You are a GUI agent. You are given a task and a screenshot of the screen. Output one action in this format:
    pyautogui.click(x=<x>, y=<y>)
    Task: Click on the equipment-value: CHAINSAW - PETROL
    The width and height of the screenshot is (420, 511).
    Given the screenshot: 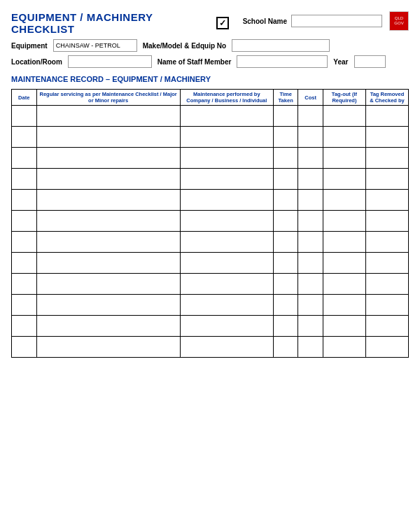 What is the action you would take?
    pyautogui.click(x=95, y=46)
    